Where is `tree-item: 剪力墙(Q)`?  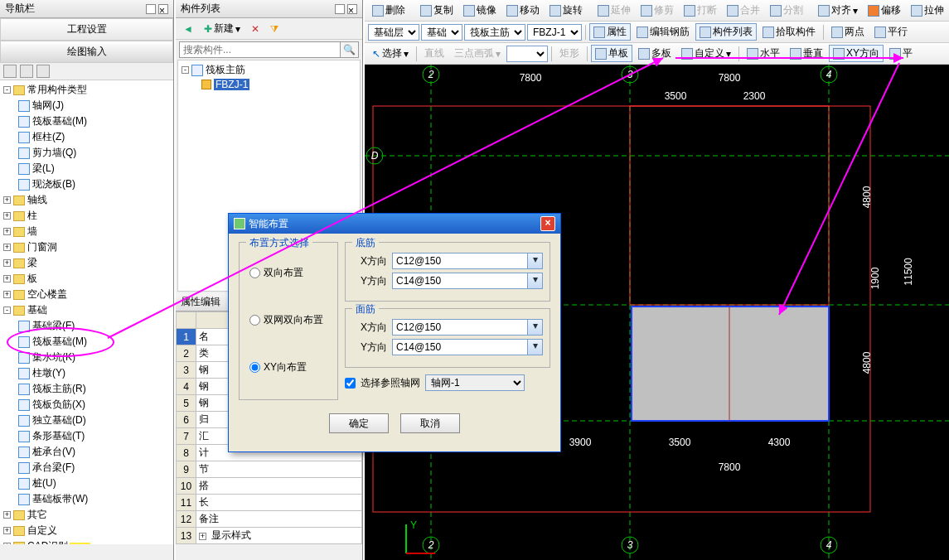 tree-item: 剪力墙(Q) is located at coordinates (86, 152).